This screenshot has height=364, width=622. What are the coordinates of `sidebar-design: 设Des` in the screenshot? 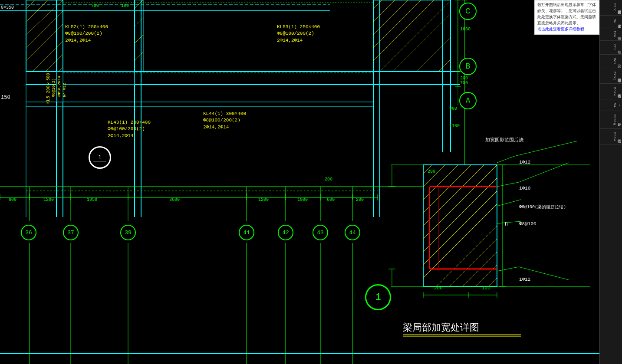 It's located at (611, 62).